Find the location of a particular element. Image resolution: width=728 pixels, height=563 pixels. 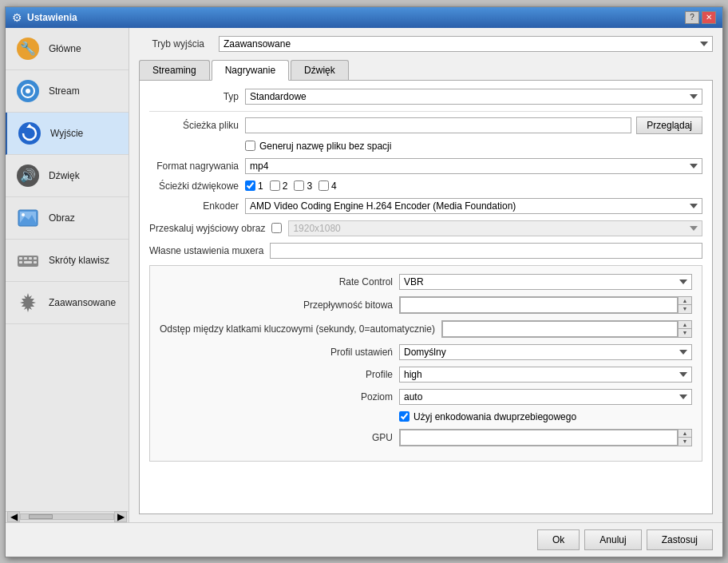

bitrate-up-button: ▲ is located at coordinates (685, 302).